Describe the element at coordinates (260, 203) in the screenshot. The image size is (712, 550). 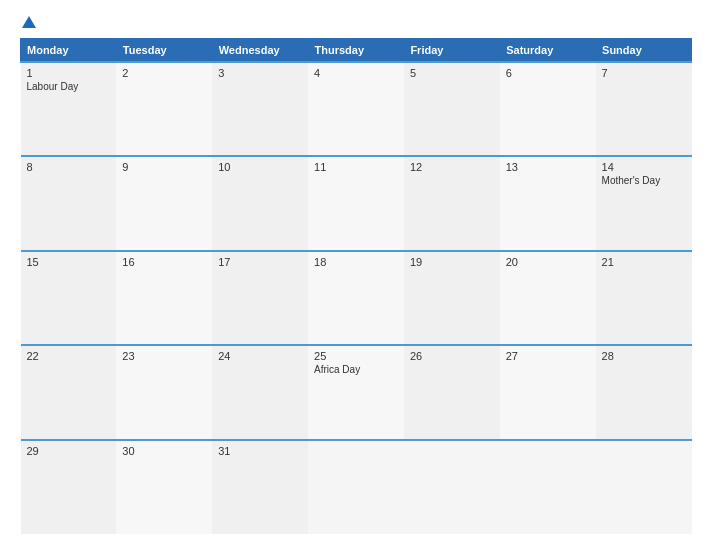
I see `calendar-day-cell: 10` at that location.